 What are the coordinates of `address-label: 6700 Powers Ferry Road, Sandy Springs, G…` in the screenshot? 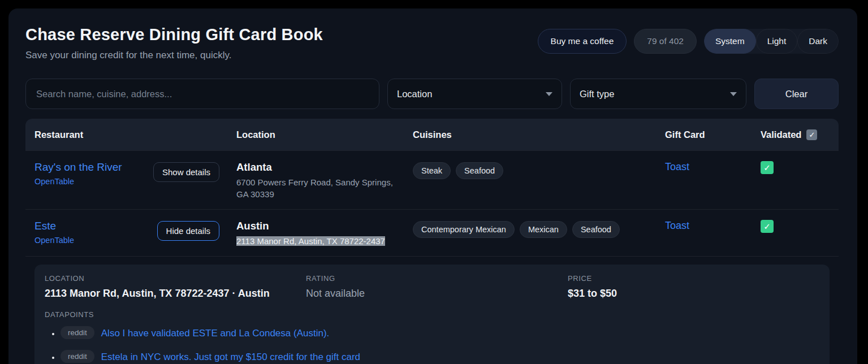 It's located at (316, 188).